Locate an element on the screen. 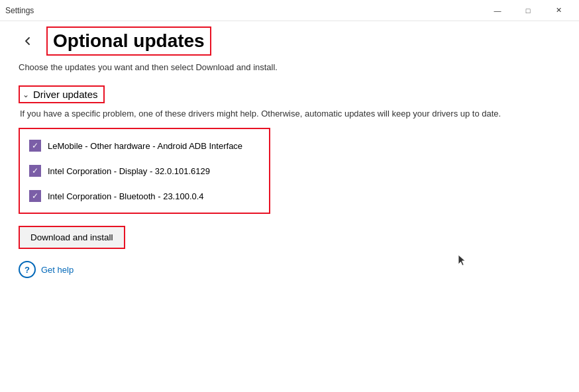  section-title: Driver updates is located at coordinates (66, 94).